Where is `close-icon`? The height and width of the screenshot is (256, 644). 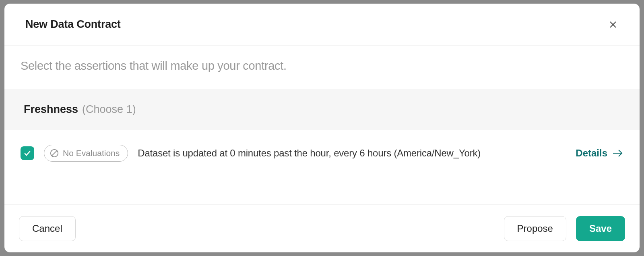
close-icon is located at coordinates (613, 25).